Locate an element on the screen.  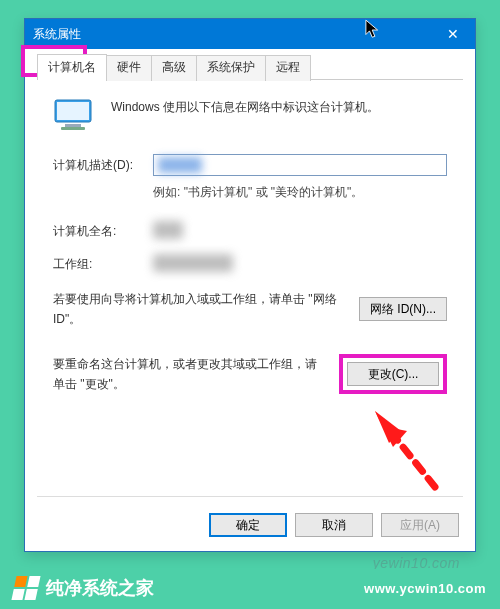
tabstrip: 计算机名 硬件 高级 系统保护 远程 is located at coordinates (250, 66).